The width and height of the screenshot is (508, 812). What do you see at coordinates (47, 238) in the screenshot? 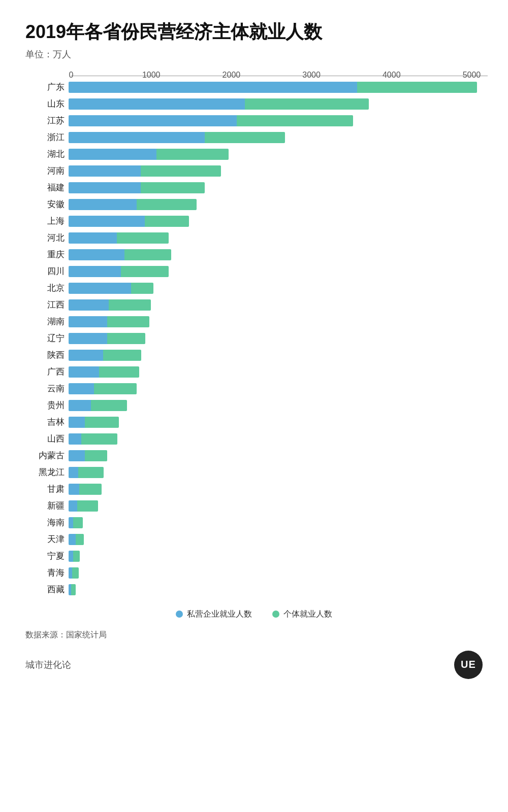
I see `bar-label: 河北` at bounding box center [47, 238].